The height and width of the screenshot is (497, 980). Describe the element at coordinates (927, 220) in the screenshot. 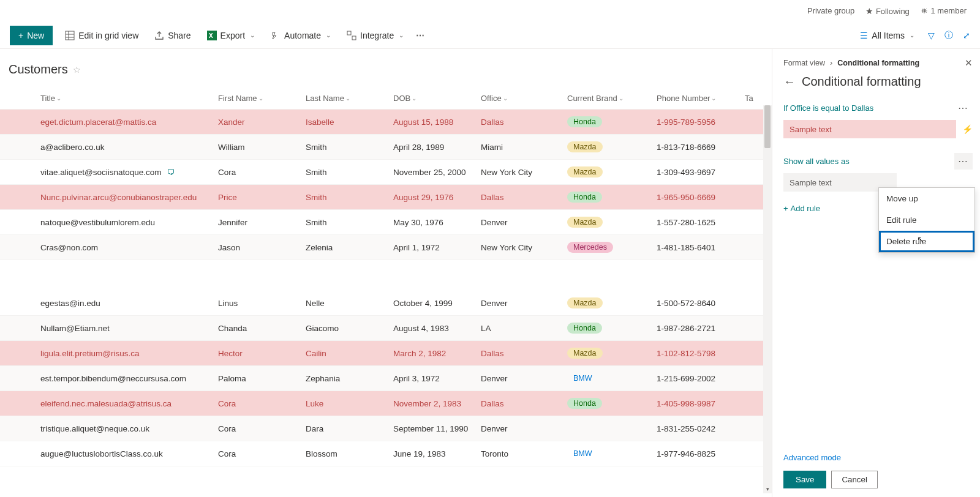

I see `rule-context-menu: Move up Edit rule Delete rule ↖` at that location.